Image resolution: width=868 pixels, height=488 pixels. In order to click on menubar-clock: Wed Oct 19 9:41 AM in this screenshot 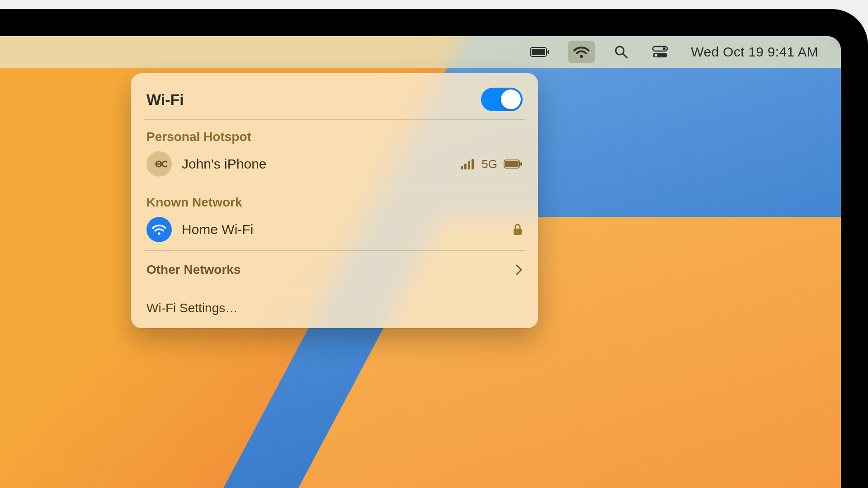, I will do `click(755, 52)`.